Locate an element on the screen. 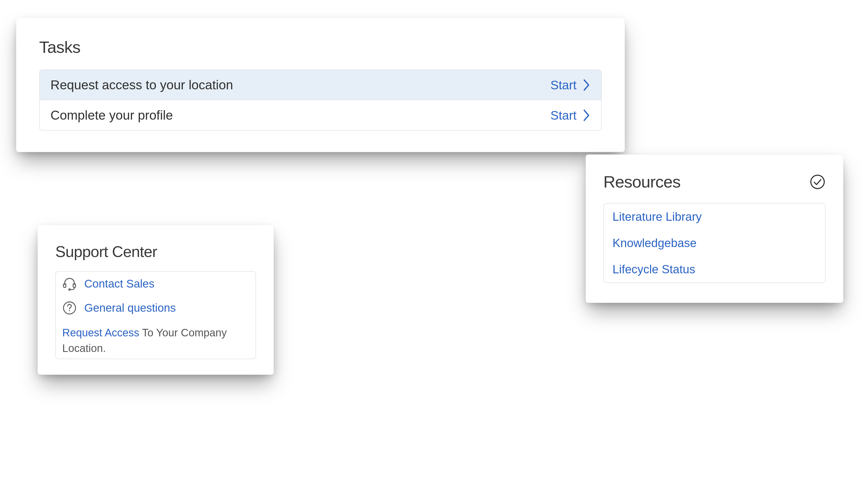  tasks-list: Request access to your location Start Co… is located at coordinates (320, 100).